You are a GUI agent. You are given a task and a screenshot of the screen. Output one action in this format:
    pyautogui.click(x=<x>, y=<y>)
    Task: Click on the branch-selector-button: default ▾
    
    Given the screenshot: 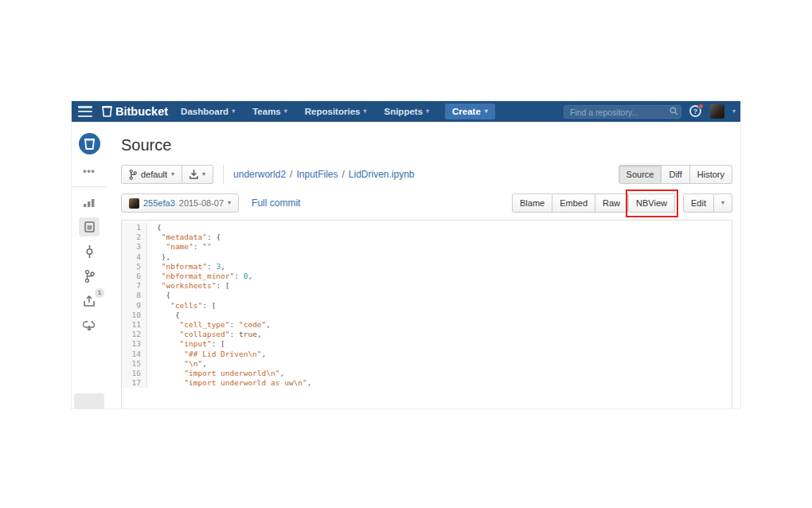 What is the action you would take?
    pyautogui.click(x=151, y=174)
    